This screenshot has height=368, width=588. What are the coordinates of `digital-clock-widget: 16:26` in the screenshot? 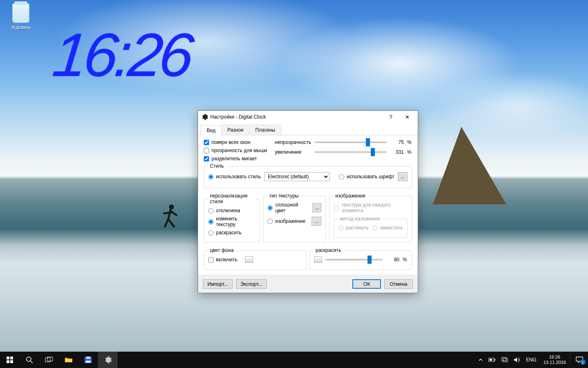 It's located at (122, 57).